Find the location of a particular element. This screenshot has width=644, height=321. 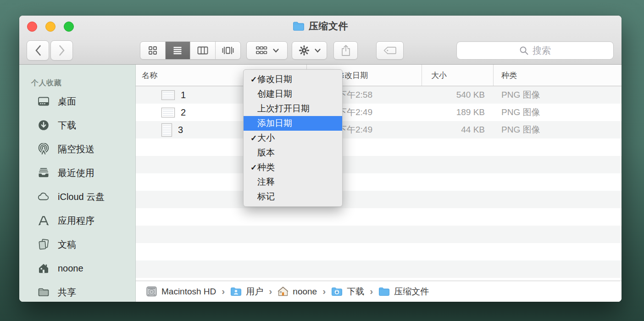

users-folder-icon is located at coordinates (236, 292).